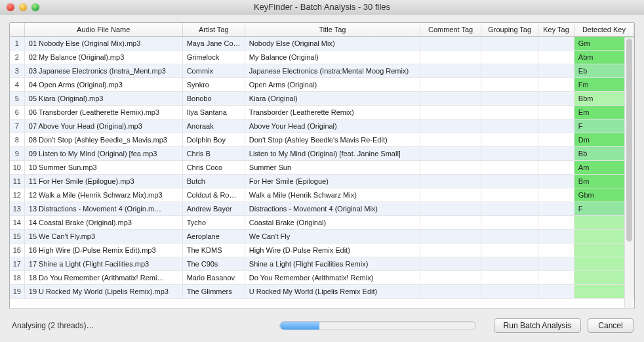 The width and height of the screenshot is (644, 342). I want to click on cell-filename: 09 Listen to My Mind (Original) [fea.mp3, so click(104, 154).